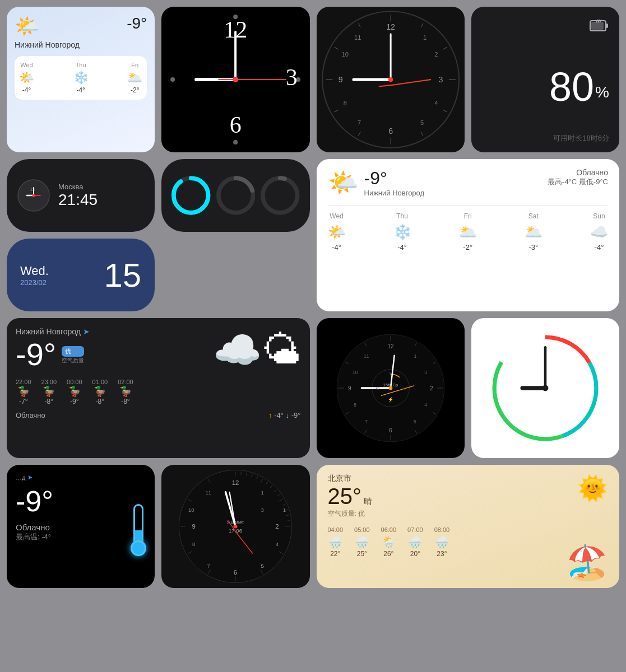  Describe the element at coordinates (81, 477) in the screenshot. I see `weather-dark-small-city: …д ➤` at that location.